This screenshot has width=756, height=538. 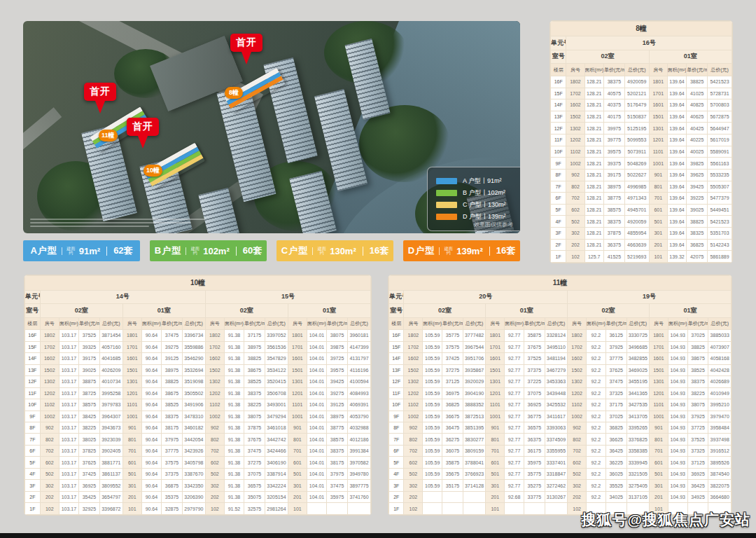 What do you see at coordinates (614, 140) in the screenshot?
I see `cell-unit-price: 39775` at bounding box center [614, 140].